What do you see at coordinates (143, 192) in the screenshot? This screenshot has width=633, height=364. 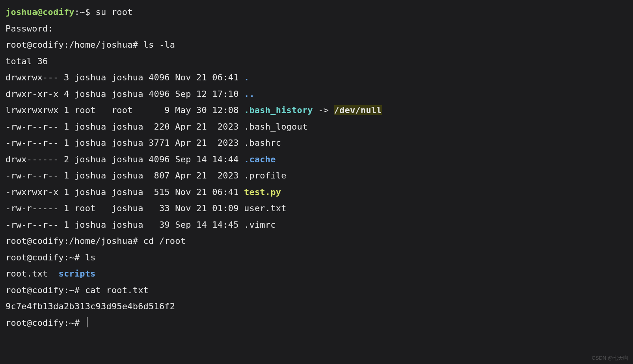 I see `terminal-line: -rwxrwxr-x 1 joshua joshua 515 Nov 21 06…` at bounding box center [143, 192].